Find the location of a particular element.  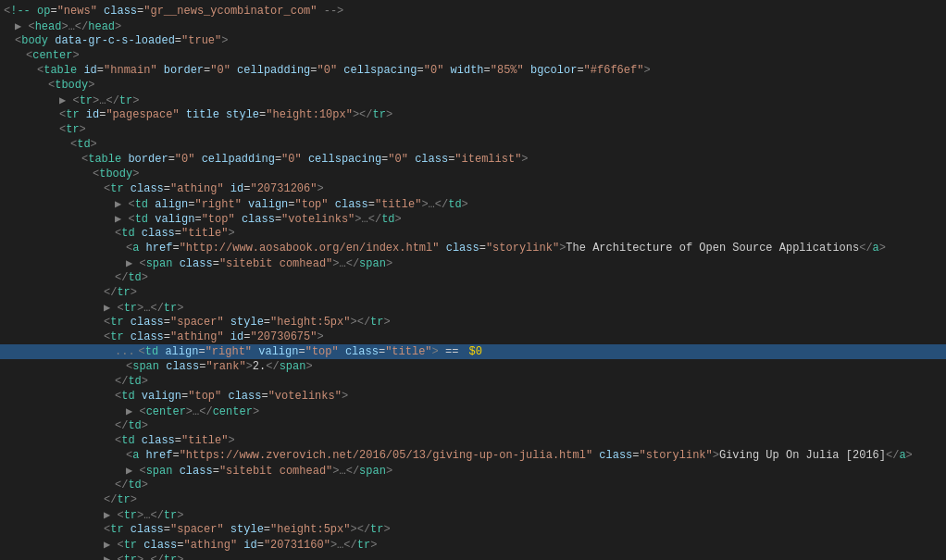

line-content: <center> is located at coordinates (53, 56).